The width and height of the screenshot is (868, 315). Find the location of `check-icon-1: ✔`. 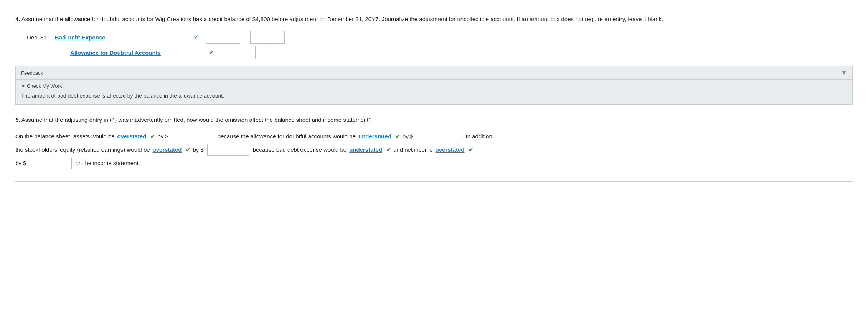

check-icon-1: ✔ is located at coordinates (196, 37).